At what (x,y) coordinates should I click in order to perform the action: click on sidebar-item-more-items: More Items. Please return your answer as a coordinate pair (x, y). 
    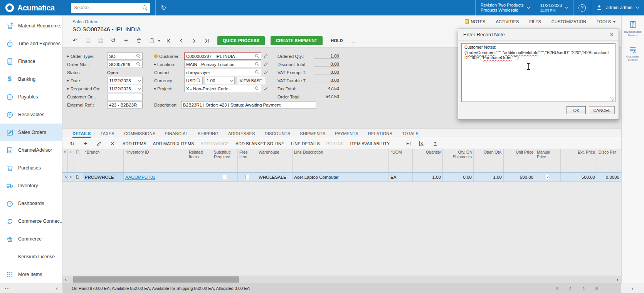
    Looking at the image, I should click on (31, 274).